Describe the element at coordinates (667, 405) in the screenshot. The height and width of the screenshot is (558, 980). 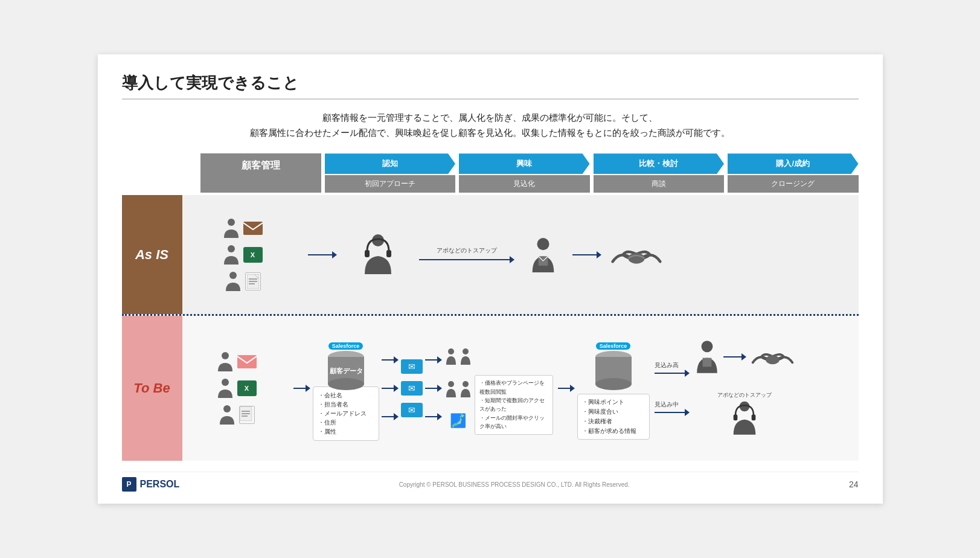
I see `score-mid-label: 見込み中` at that location.